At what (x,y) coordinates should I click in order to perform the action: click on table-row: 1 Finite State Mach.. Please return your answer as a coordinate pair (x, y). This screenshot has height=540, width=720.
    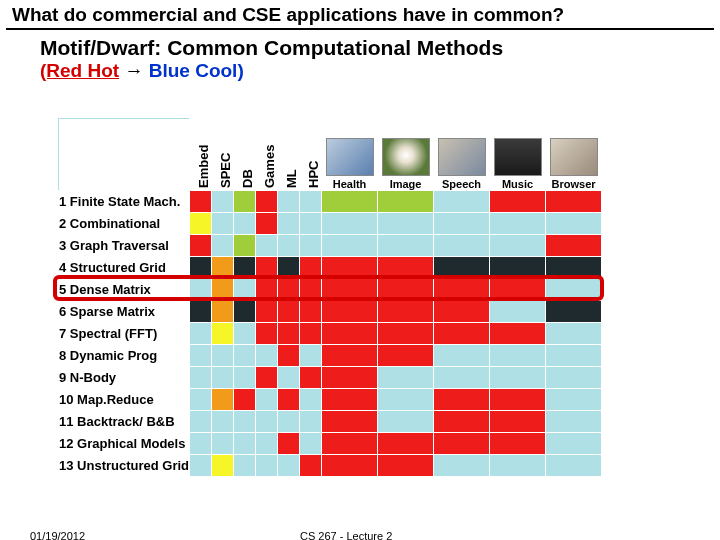
    Looking at the image, I should click on (330, 202).